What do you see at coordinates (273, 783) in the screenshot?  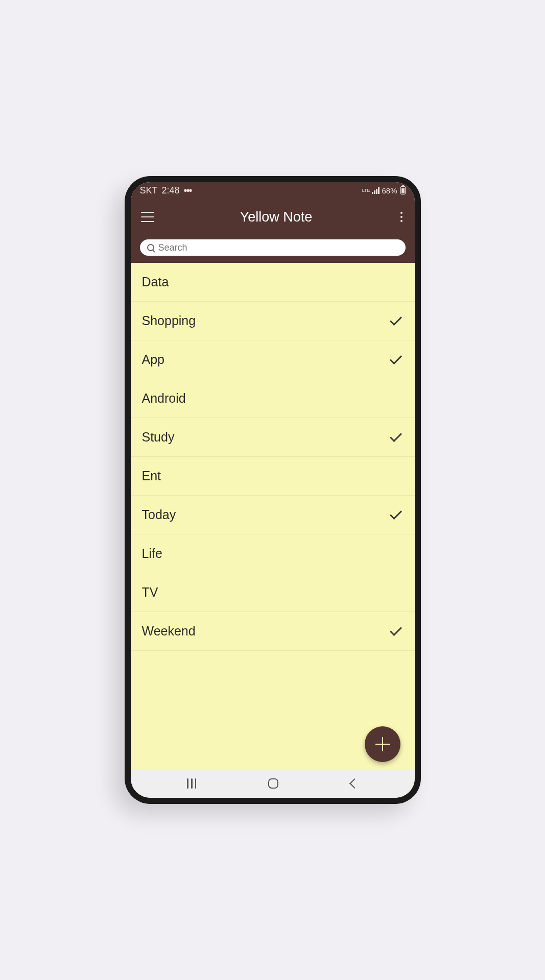 I see `nav-home-button` at bounding box center [273, 783].